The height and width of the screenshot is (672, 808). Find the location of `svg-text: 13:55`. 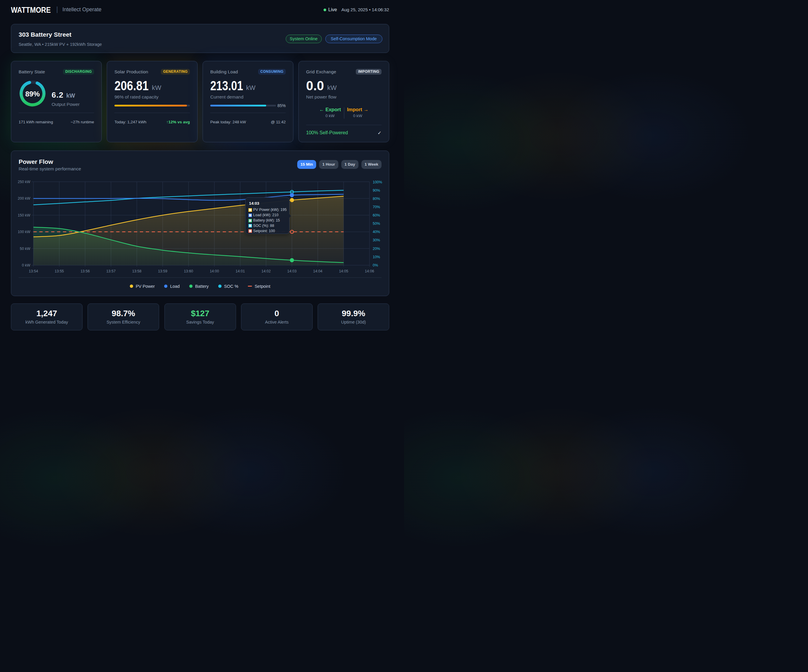

svg-text: 13:55 is located at coordinates (59, 271).